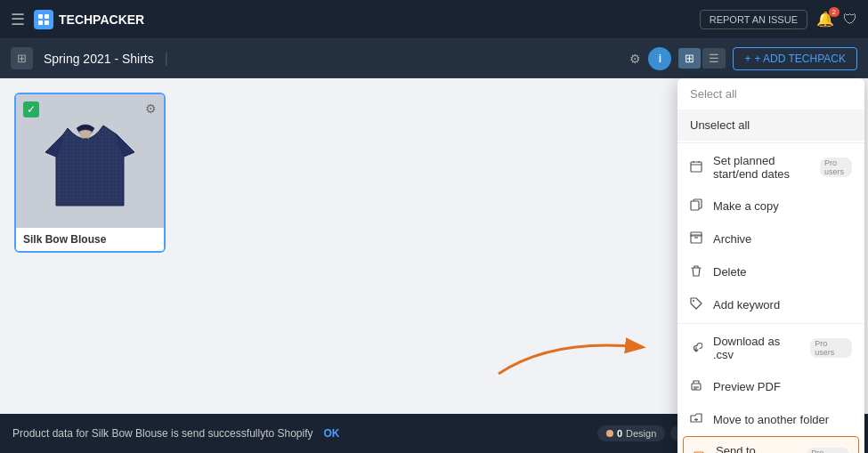 The width and height of the screenshot is (868, 453). I want to click on calendar-icon, so click(697, 167).